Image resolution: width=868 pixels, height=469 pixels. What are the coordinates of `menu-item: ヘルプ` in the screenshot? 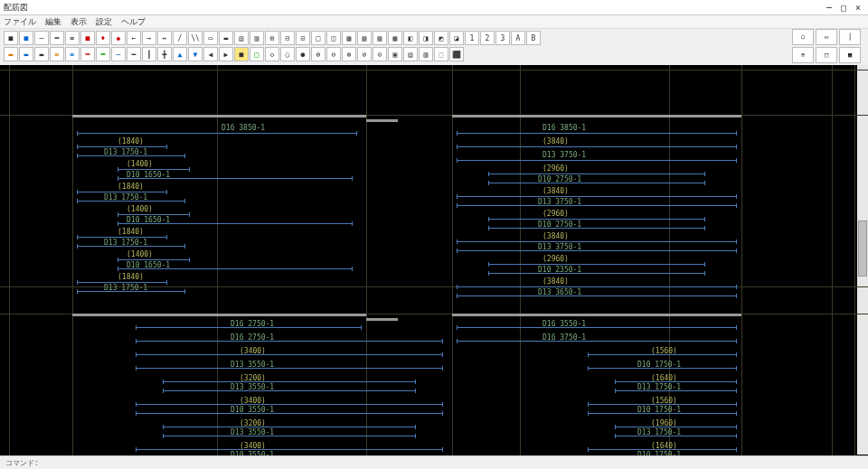 It's located at (134, 22).